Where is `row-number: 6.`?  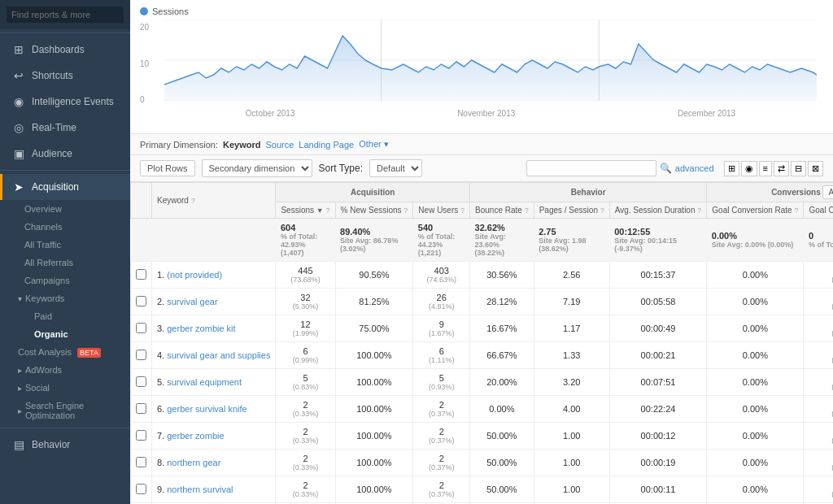
row-number: 6. is located at coordinates (161, 409).